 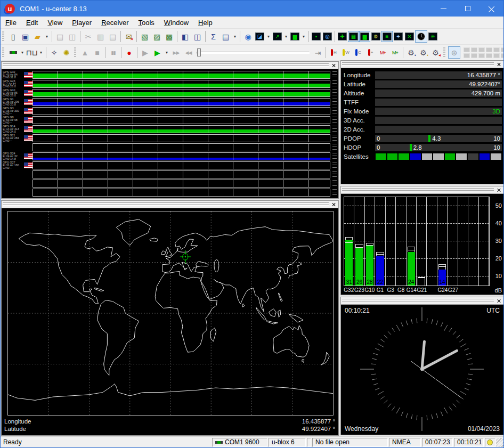 What do you see at coordinates (327, 36) in the screenshot?
I see `deviation-map-button: ◎` at bounding box center [327, 36].